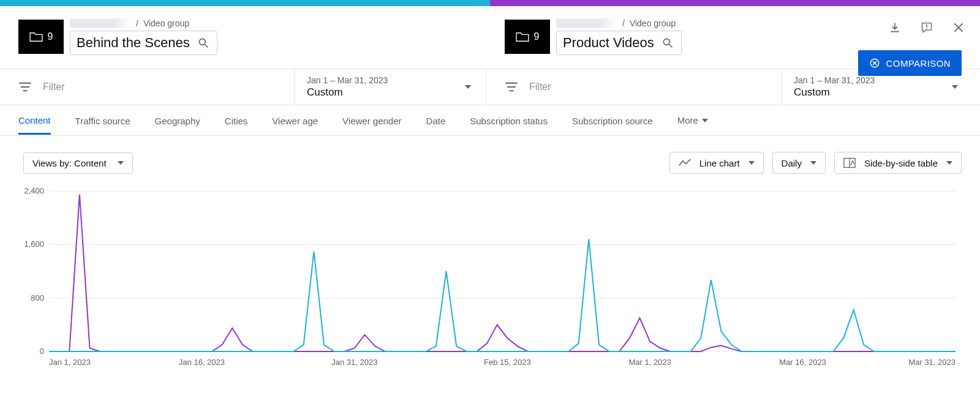 The width and height of the screenshot is (980, 398). I want to click on svg-text: 800, so click(37, 298).